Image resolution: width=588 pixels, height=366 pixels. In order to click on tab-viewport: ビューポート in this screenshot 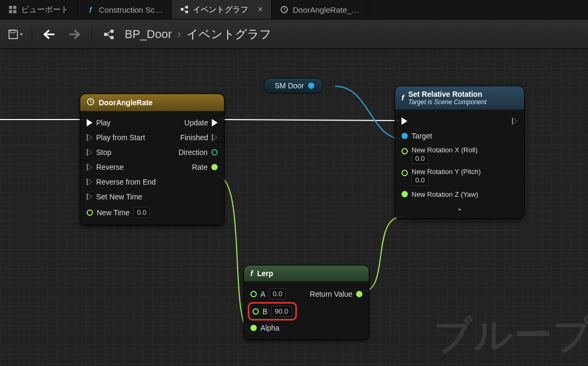, I will do `click(39, 10)`.